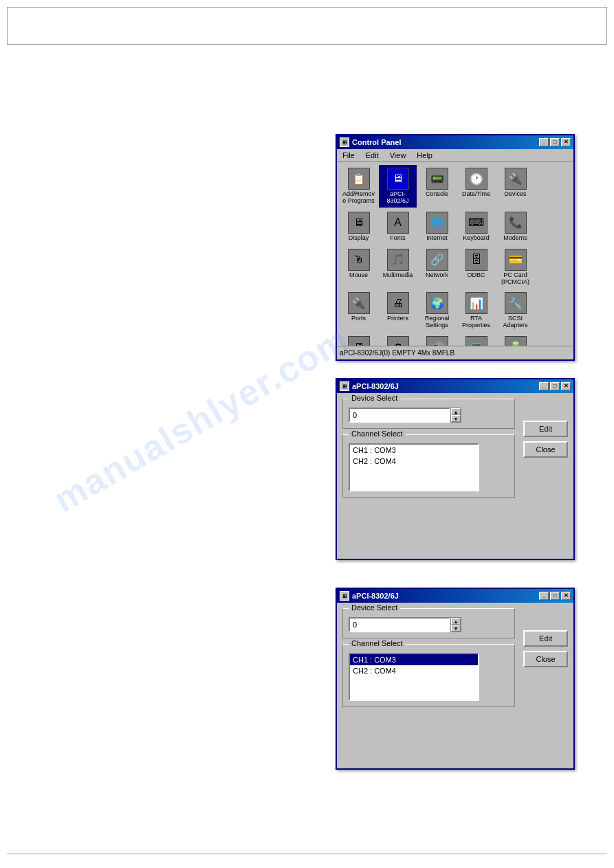 The image size is (614, 868). What do you see at coordinates (544, 142) in the screenshot?
I see `minimize-button: _` at bounding box center [544, 142].